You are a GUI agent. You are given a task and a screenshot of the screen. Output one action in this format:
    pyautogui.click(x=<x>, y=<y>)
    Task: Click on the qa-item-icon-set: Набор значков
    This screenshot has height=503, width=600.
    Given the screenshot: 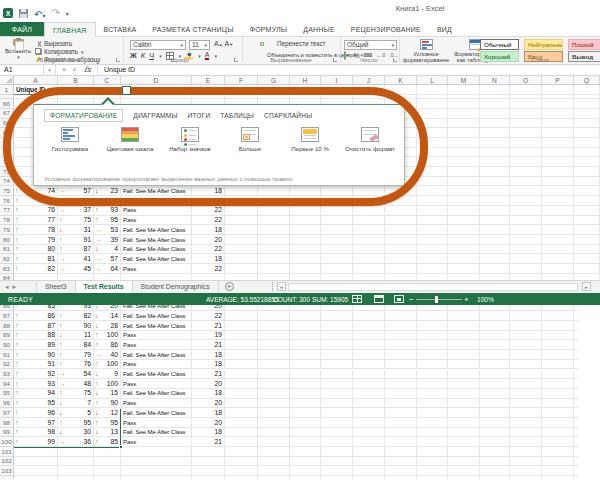 What is the action you would take?
    pyautogui.click(x=190, y=140)
    